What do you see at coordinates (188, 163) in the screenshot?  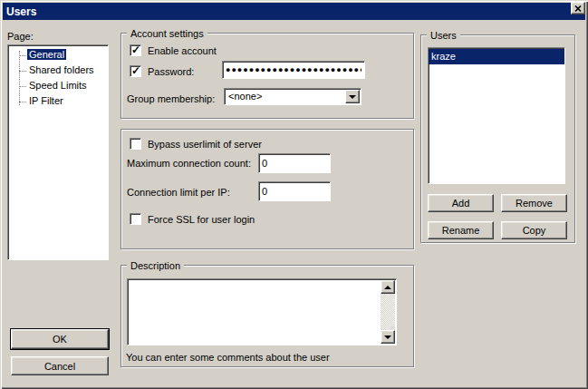 I see `max-connections-label: Maximum connection count:` at bounding box center [188, 163].